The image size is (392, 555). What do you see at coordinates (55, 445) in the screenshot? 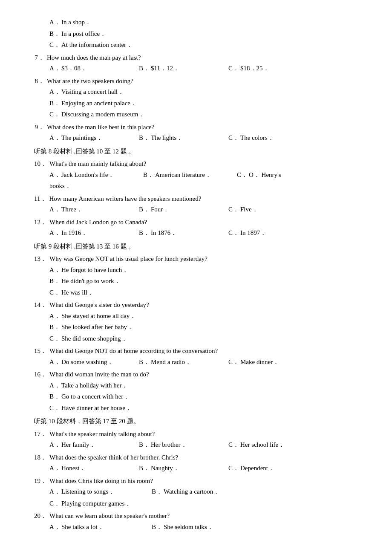
I see `opt-17a-label: A．` at bounding box center [55, 445].